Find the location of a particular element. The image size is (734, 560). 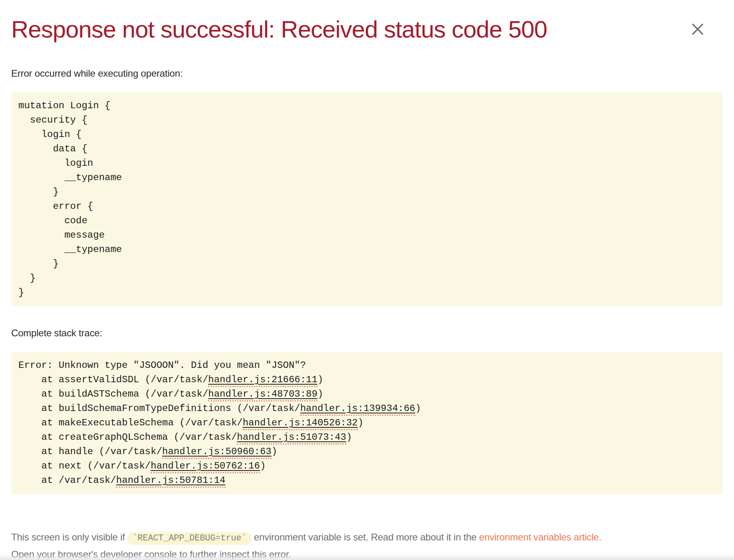

environment-variables-article-link: environment variables article. is located at coordinates (540, 537).